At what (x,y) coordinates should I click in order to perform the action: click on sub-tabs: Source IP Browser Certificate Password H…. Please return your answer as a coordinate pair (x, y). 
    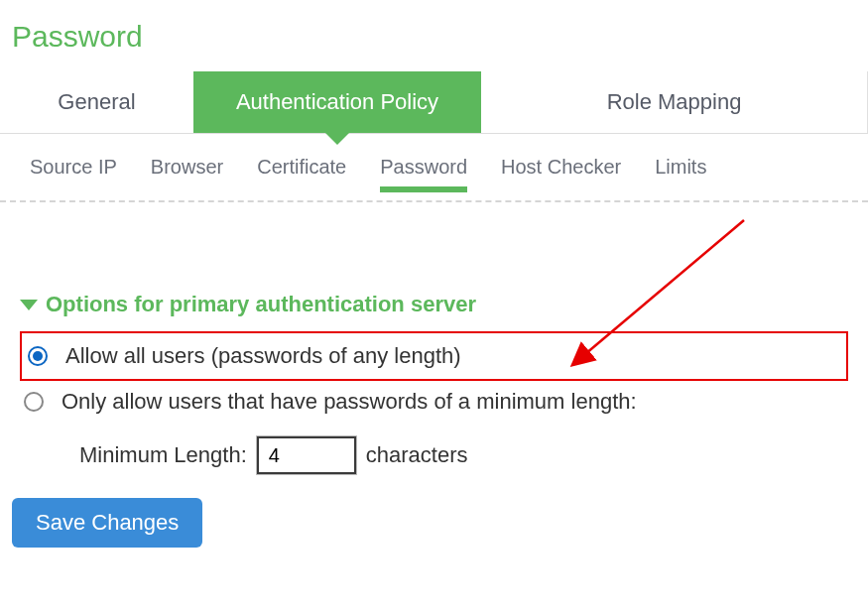
    Looking at the image, I should click on (434, 169).